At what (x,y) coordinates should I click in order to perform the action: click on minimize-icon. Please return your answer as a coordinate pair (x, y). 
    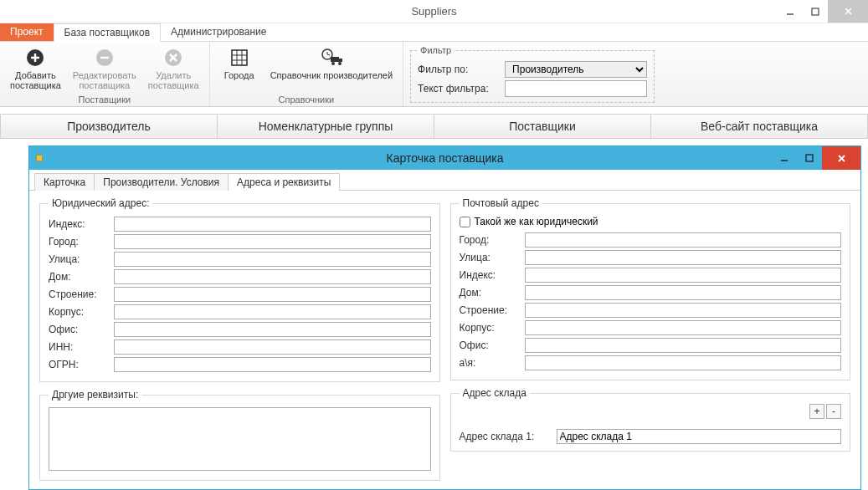
    Looking at the image, I should click on (784, 158).